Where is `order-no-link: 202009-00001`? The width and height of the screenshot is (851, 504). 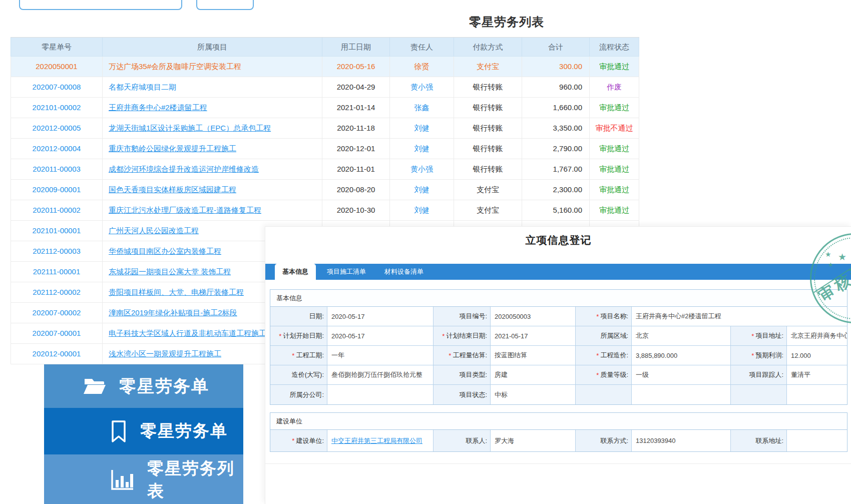
order-no-link: 202009-00001 is located at coordinates (57, 190).